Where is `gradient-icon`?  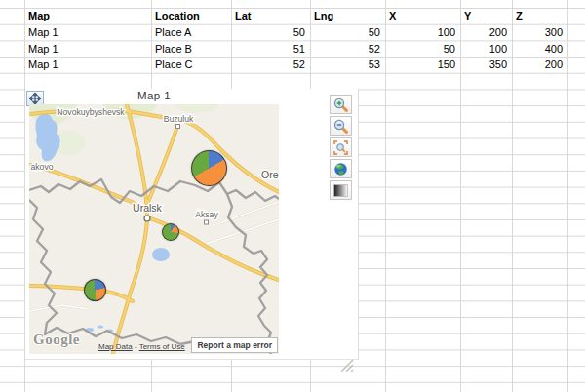
gradient-icon is located at coordinates (341, 191).